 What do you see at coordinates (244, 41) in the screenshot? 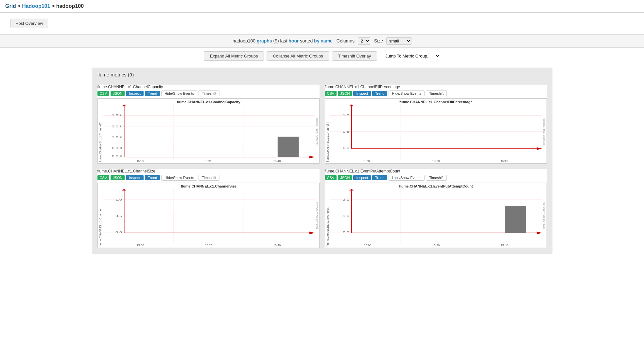
I see `host-name-label: hadoop100` at bounding box center [244, 41].